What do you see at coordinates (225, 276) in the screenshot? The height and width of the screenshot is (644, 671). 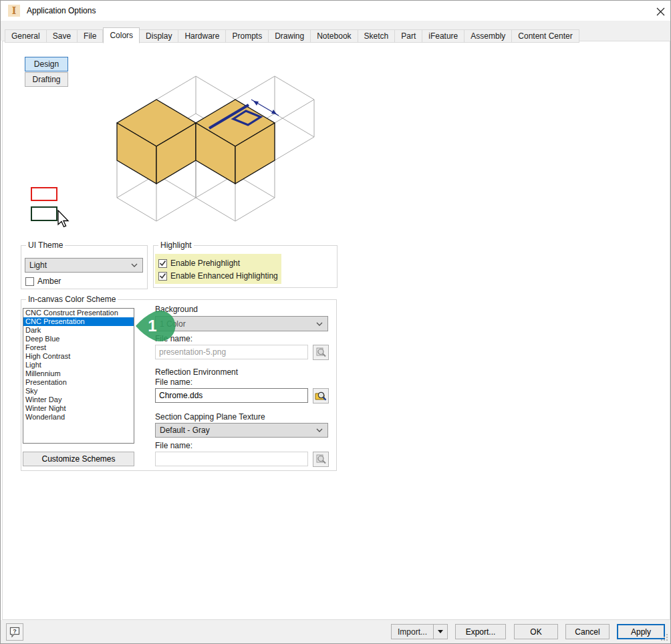 I see `enhanced-highlighting-label: Enable Enhanced Highlighting` at bounding box center [225, 276].